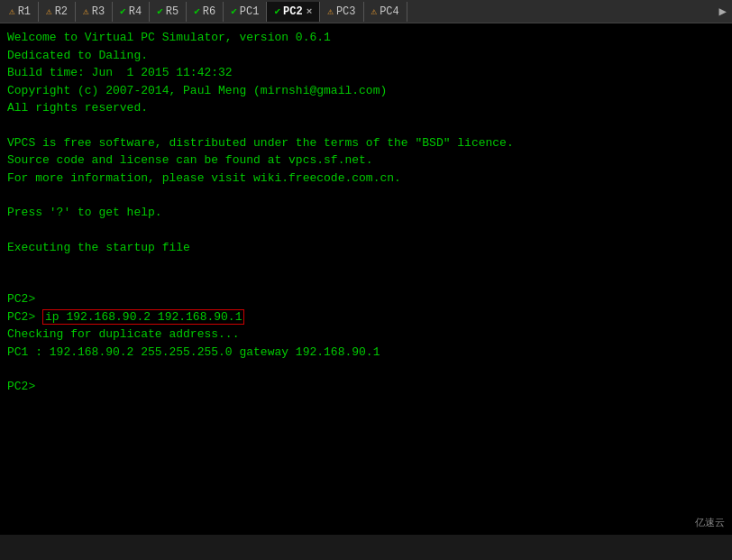  Describe the element at coordinates (366, 56) in the screenshot. I see `terminal-line-1: Dedicated to Daling.` at that location.